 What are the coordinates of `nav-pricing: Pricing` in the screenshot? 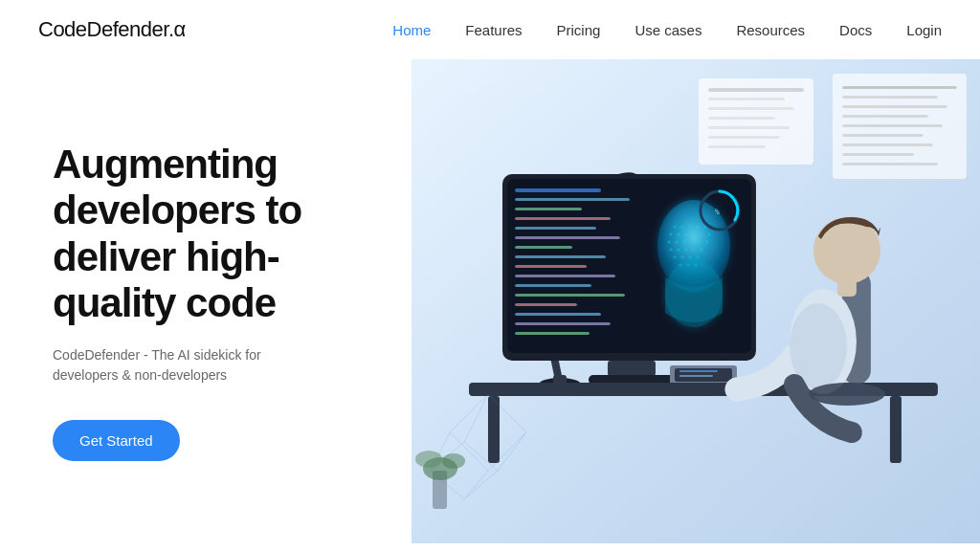 It's located at (579, 31).